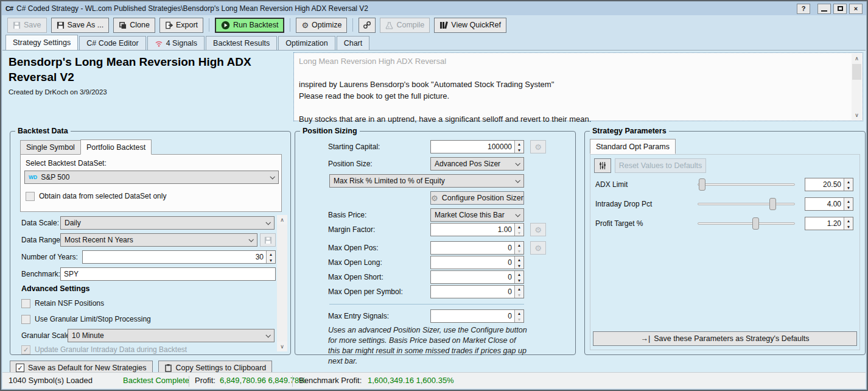 Image resolution: width=868 pixels, height=391 pixels. I want to click on clone-button: Clone, so click(134, 26).